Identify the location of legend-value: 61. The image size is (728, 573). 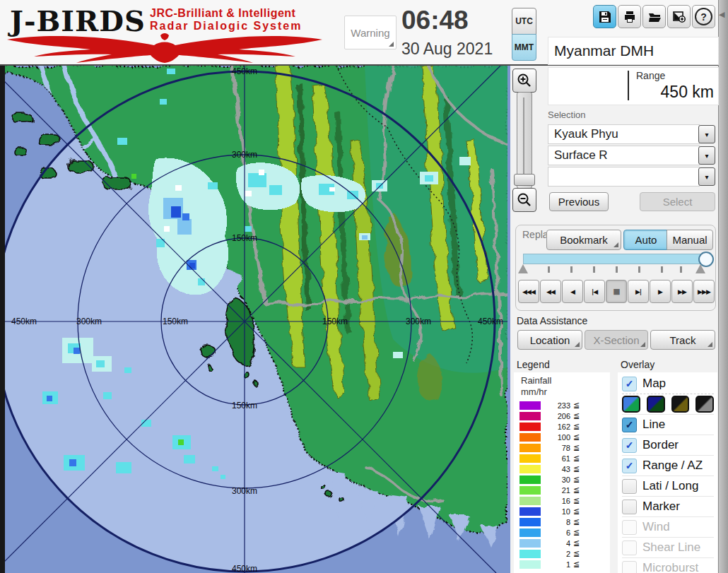
(556, 459).